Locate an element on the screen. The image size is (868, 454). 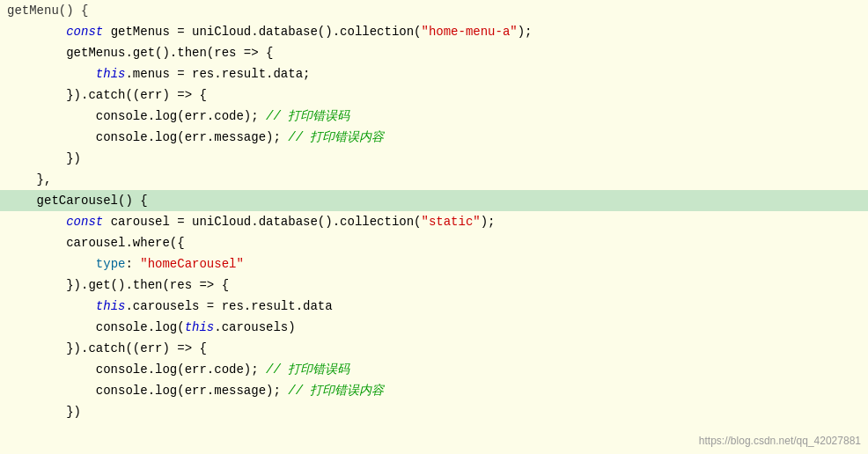
code-line: type: "homeCarousel" is located at coordinates (434, 264).